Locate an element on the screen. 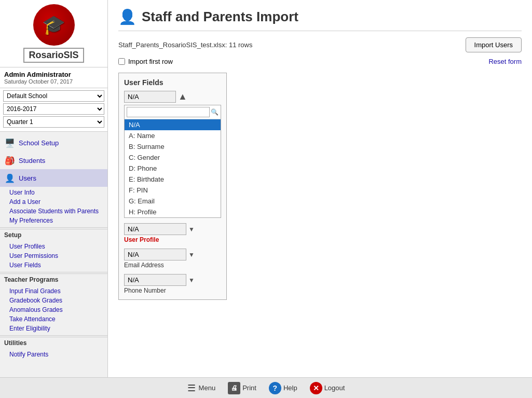 The image size is (532, 398). sidebar-context-dropdowns: Default School 2016-2017 Quarter 1 is located at coordinates (54, 110).